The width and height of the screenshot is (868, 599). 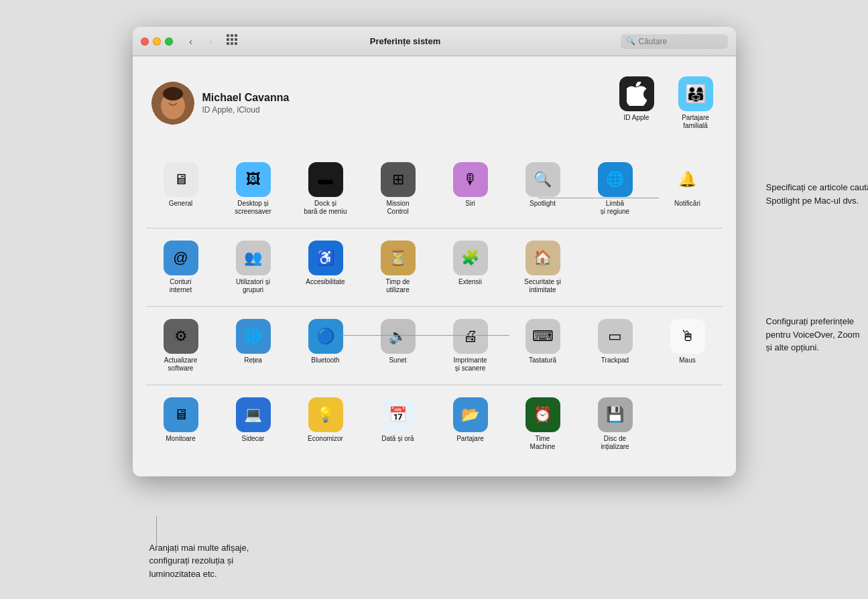 What do you see at coordinates (543, 189) in the screenshot?
I see `pref-item-spotlight: 🔍Spotlight` at bounding box center [543, 189].